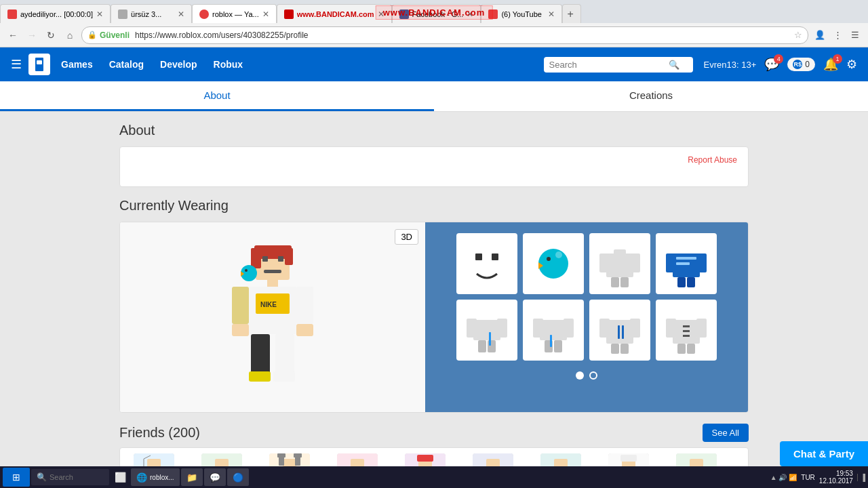 The height and width of the screenshot is (488, 868). Describe the element at coordinates (836, 477) in the screenshot. I see `taskbar-clock: 19:53 12.10.2017` at that location.